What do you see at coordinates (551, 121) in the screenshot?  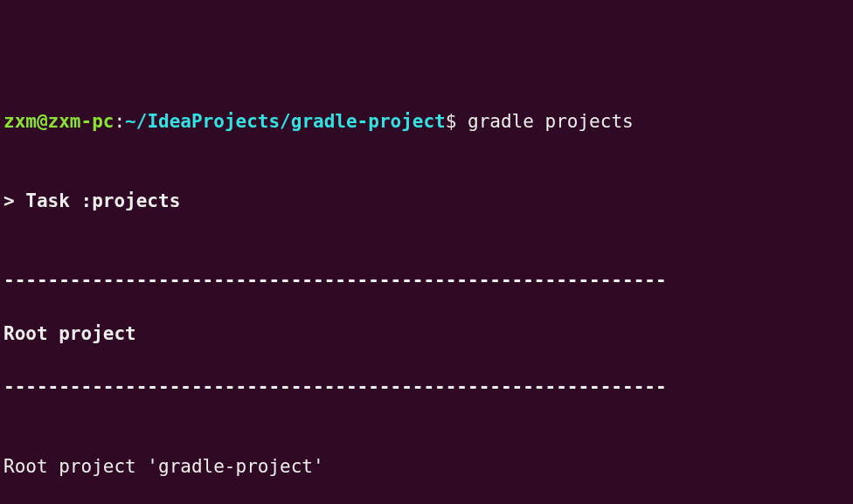 I see `command-text: gradle projects` at bounding box center [551, 121].